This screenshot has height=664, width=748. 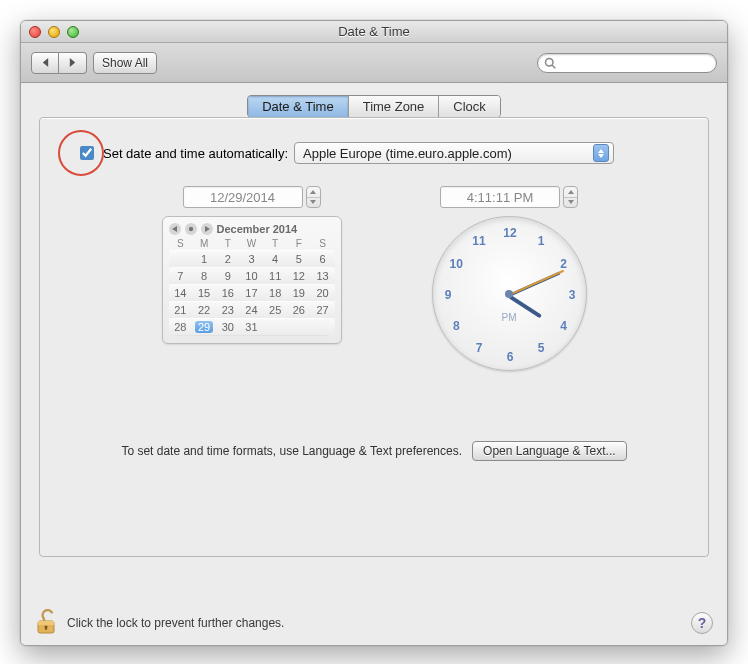 I want to click on clock-numeral: 5, so click(x=542, y=348).